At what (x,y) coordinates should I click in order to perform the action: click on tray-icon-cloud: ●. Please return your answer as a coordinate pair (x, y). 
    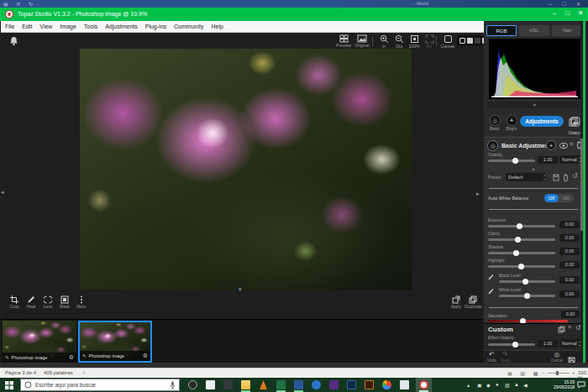
    Looking at the image, I should click on (497, 384).